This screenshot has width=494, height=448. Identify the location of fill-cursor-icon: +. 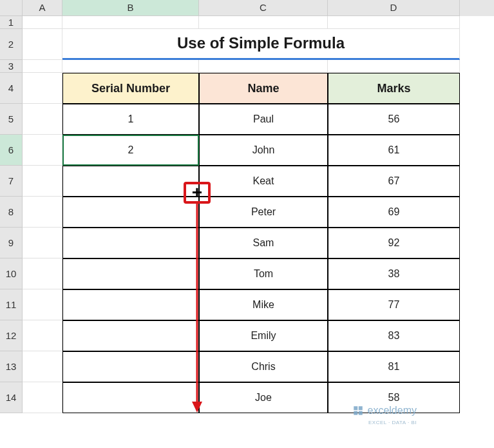
(197, 193).